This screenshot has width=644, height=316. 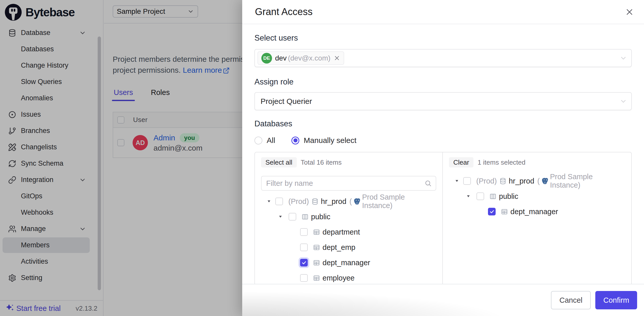 I want to click on assign-role-select: Project Querier, so click(x=443, y=101).